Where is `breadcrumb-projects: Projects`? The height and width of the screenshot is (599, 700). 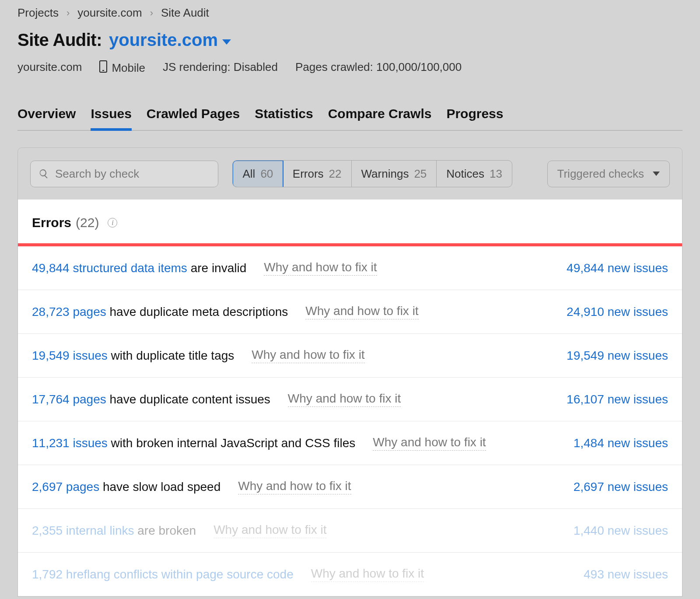 breadcrumb-projects: Projects is located at coordinates (38, 13).